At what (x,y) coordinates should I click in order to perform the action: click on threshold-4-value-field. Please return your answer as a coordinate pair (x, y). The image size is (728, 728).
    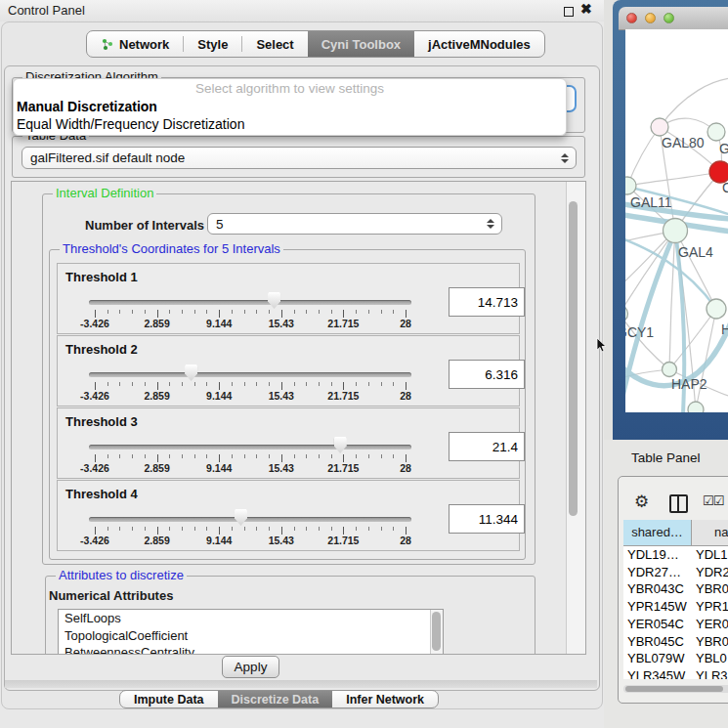
    Looking at the image, I should click on (487, 519).